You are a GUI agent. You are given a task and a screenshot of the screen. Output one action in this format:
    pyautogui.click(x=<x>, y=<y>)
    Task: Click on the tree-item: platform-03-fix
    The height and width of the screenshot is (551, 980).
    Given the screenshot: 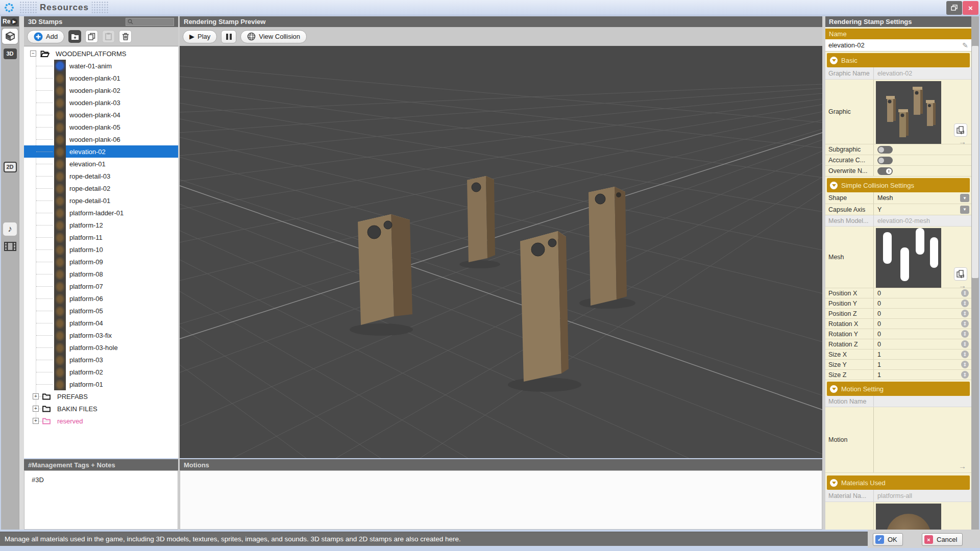 What is the action you would take?
    pyautogui.click(x=101, y=335)
    